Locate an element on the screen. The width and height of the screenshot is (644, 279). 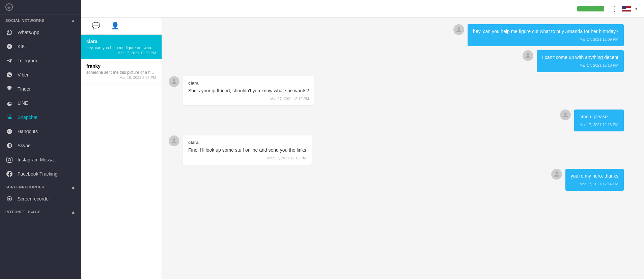
conv-item-clara: clara hey, can you help me figure out wh… is located at coordinates (121, 47).